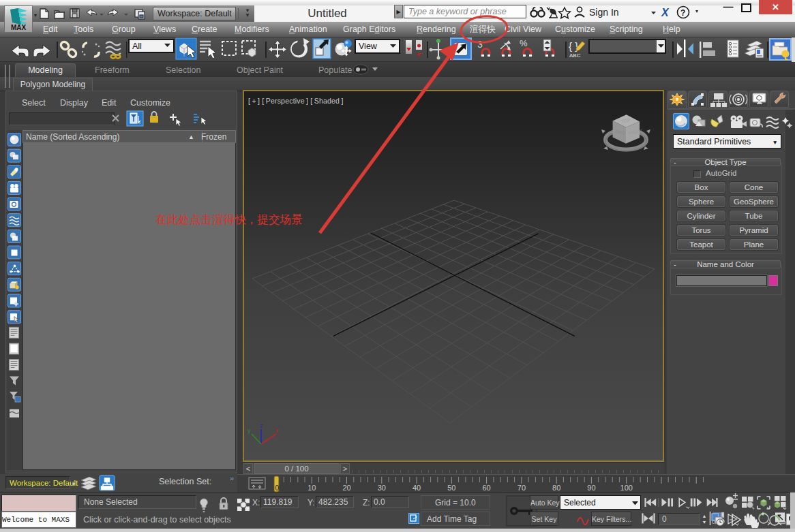 The height and width of the screenshot is (532, 795). What do you see at coordinates (522, 488) in the screenshot?
I see `svg-text: 70` at bounding box center [522, 488].